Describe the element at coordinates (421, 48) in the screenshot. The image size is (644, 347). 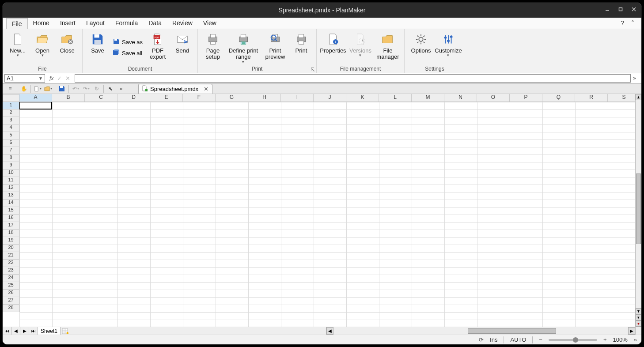
I see `options-button: Options` at that location.